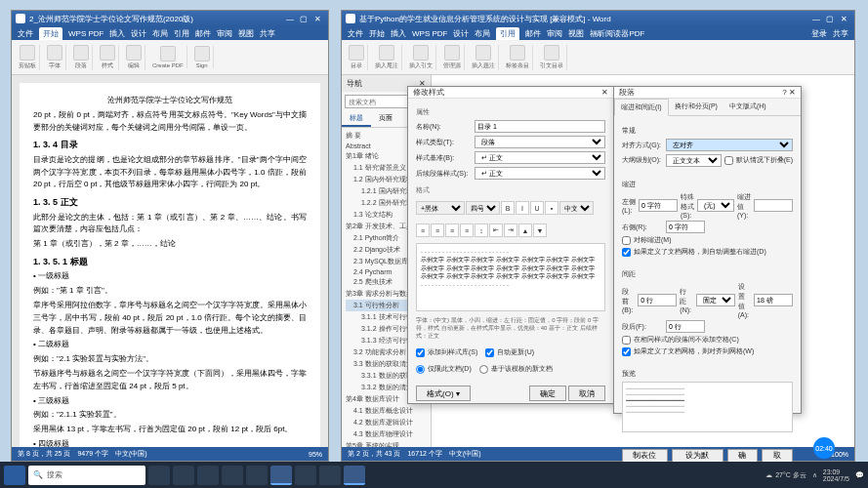  What do you see at coordinates (306, 475) in the screenshot?
I see `app-icon` at bounding box center [306, 475].